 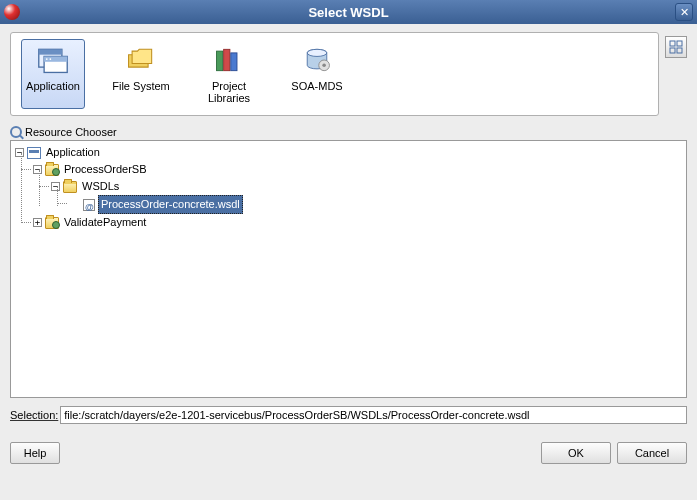 What do you see at coordinates (170, 204) in the screenshot?
I see `tree-node-wsdl-file: ProcessOrder-concrete.wsdl` at bounding box center [170, 204].